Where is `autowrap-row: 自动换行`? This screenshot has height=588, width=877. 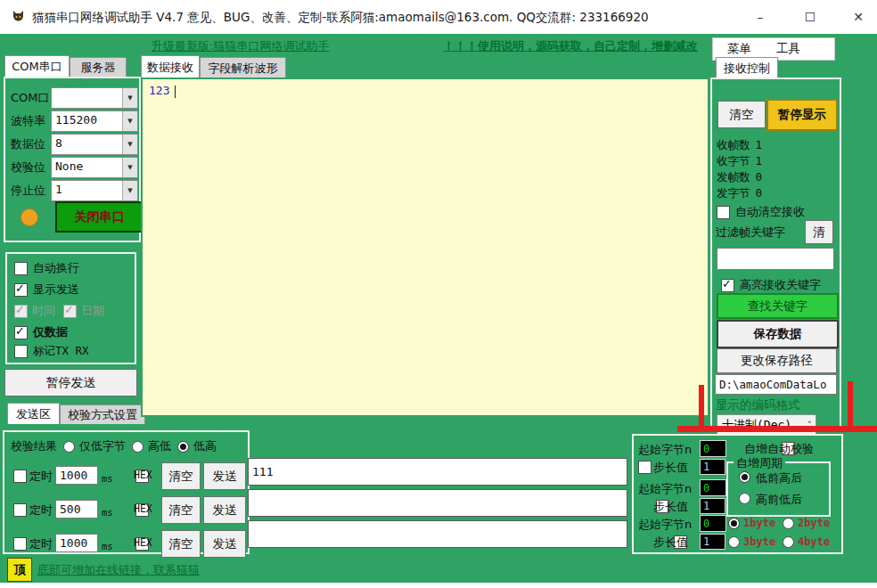 autowrap-row: 自动换行 is located at coordinates (46, 268).